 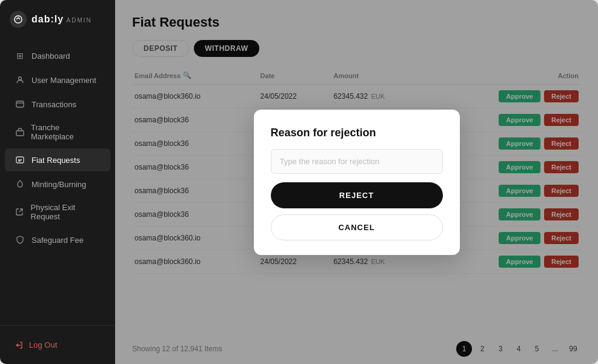 I want to click on sidebar-item-physical-exit-request: Physical Exit Request, so click(x=58, y=212).